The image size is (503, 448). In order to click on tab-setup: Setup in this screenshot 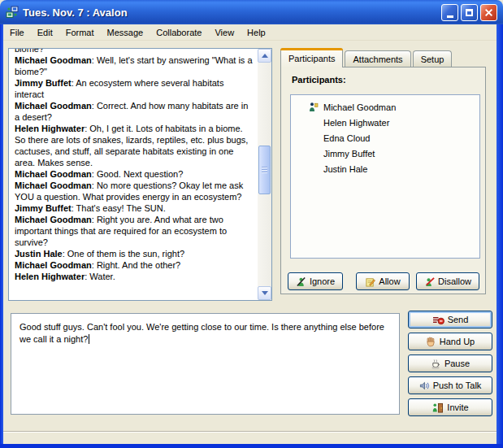, I will do `click(432, 59)`.